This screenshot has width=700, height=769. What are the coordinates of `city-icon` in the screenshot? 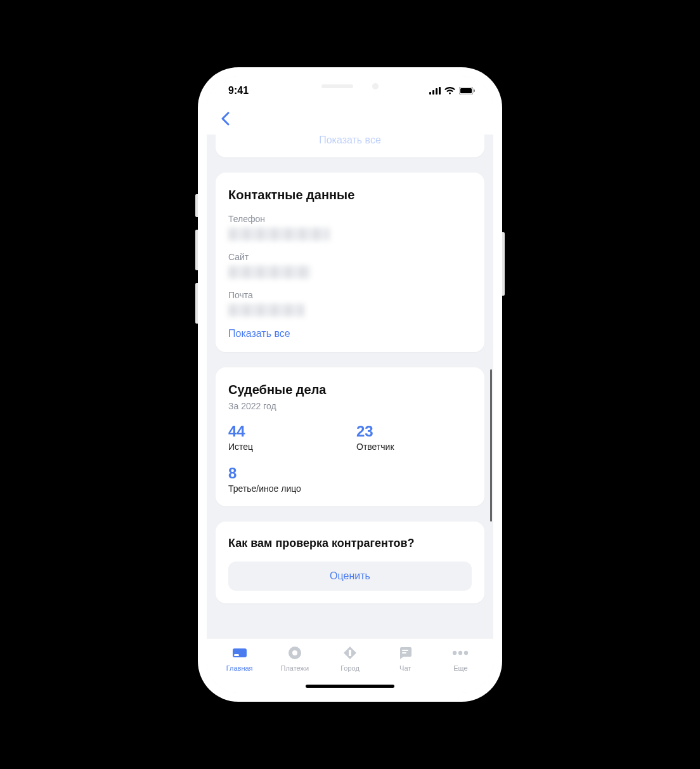 It's located at (350, 653).